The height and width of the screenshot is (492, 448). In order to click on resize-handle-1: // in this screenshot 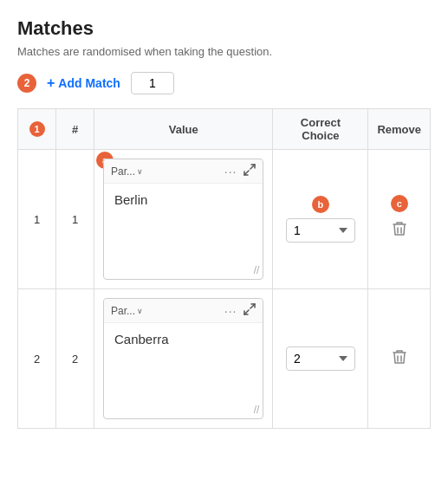, I will do `click(256, 270)`.